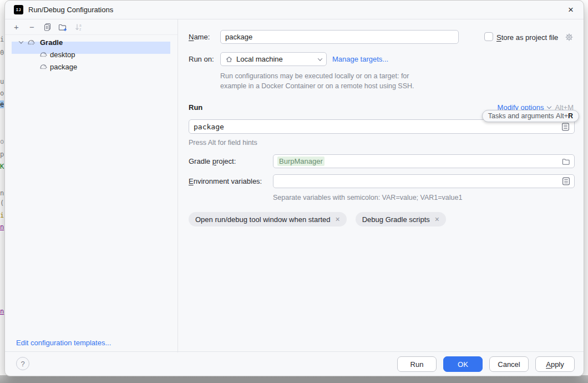 The image size is (588, 383). Describe the element at coordinates (361, 59) in the screenshot. I see `manage-targets-link: Manage targets...` at that location.